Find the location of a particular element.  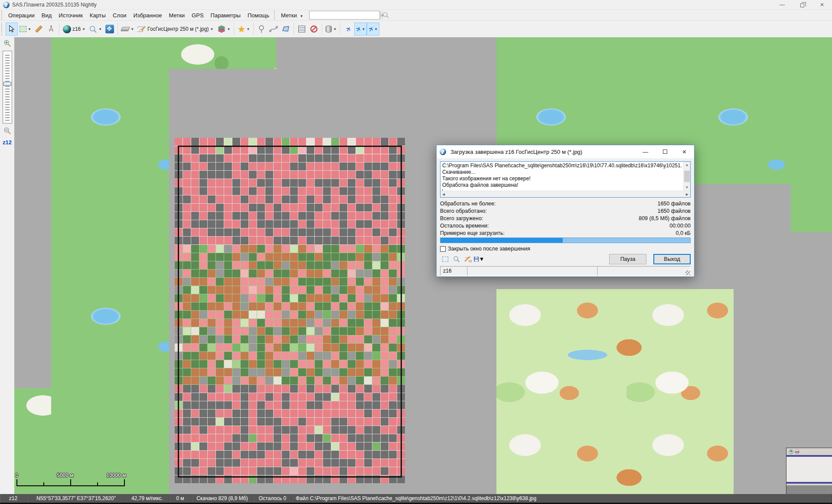

scroll-left-icon: ◀ is located at coordinates (444, 194).